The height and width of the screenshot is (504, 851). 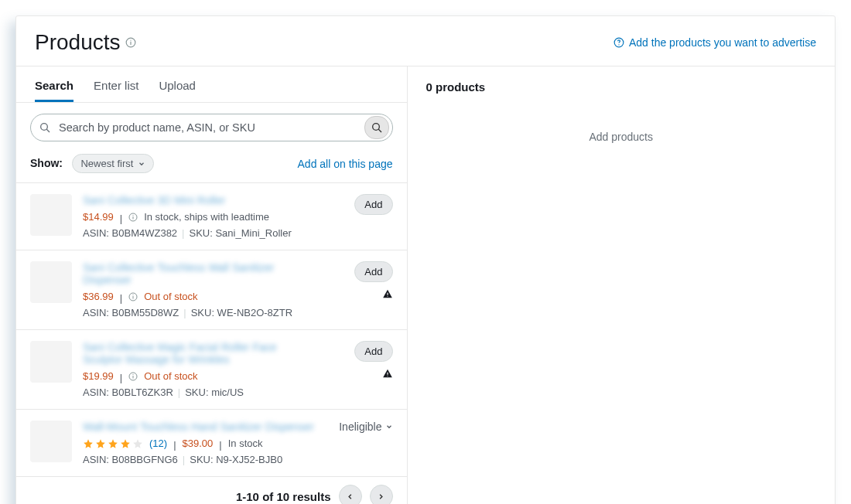 What do you see at coordinates (207, 128) in the screenshot?
I see `search-input` at bounding box center [207, 128].